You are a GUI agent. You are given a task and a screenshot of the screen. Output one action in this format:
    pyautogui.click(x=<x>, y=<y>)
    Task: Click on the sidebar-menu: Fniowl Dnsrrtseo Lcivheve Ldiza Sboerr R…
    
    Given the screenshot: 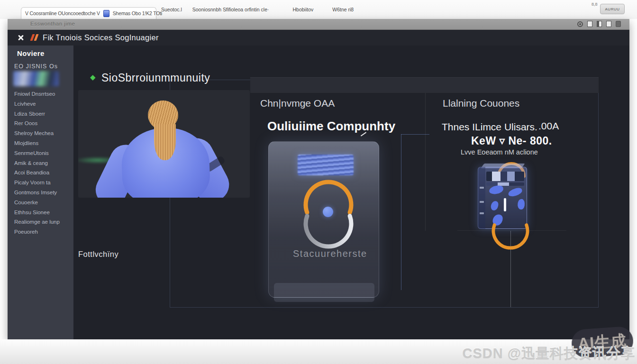 What is the action you would take?
    pyautogui.click(x=37, y=163)
    